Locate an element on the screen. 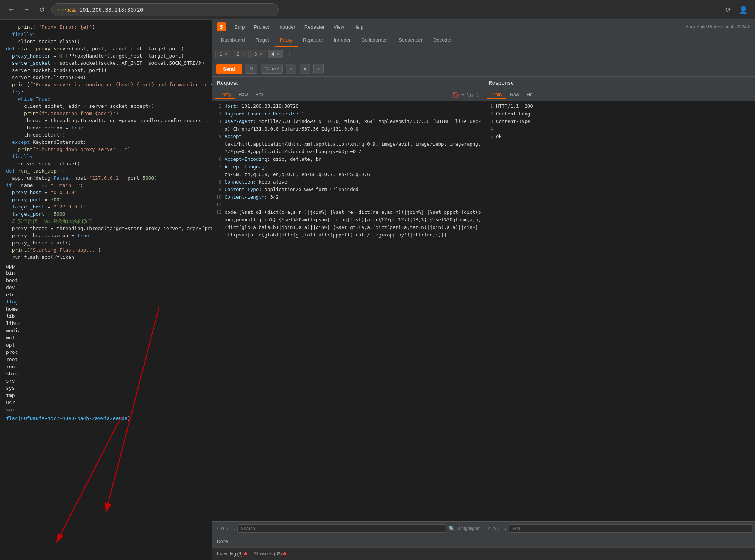  request-header: Request is located at coordinates (348, 83).